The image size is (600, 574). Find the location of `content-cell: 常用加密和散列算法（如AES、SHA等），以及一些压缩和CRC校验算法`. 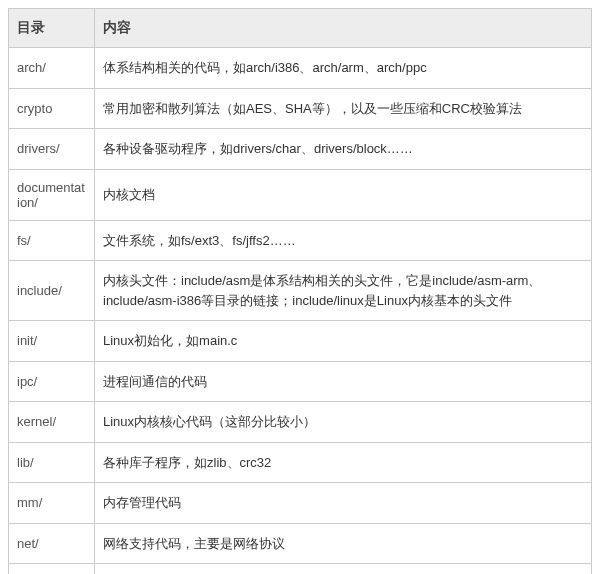

content-cell: 常用加密和散列算法（如AES、SHA等），以及一些压缩和CRC校验算法 is located at coordinates (344, 108).